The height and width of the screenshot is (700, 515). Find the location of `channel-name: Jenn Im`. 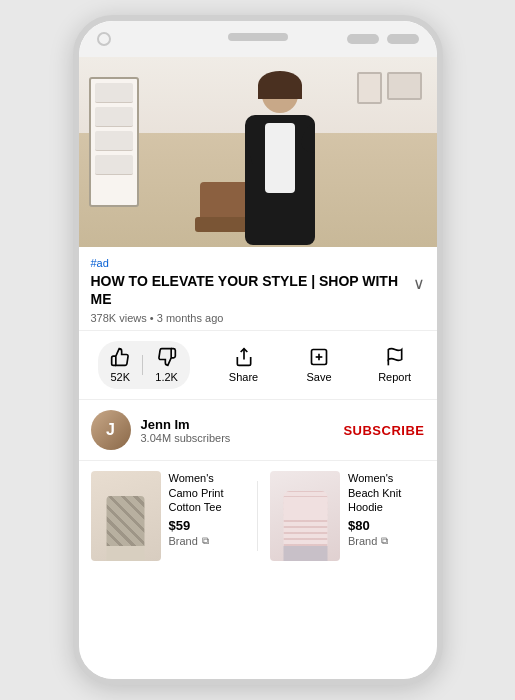

channel-name: Jenn Im is located at coordinates (242, 424).